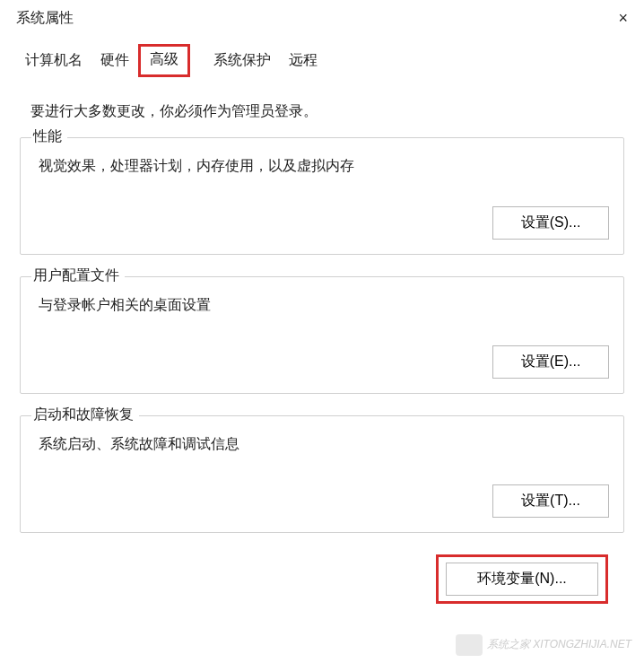  I want to click on watermark: 系统之家 XITONGZHIJIA.NET, so click(544, 645).